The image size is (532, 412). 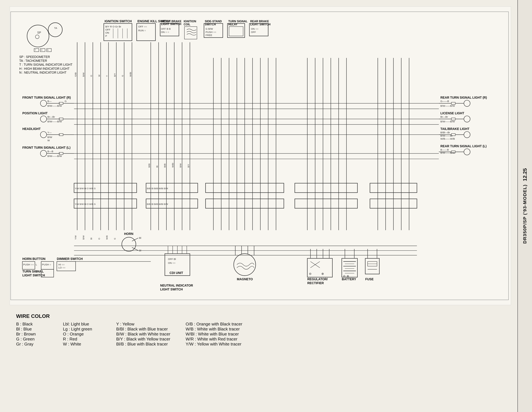 I want to click on svg-text: G/Bl, so click(x=76, y=75).